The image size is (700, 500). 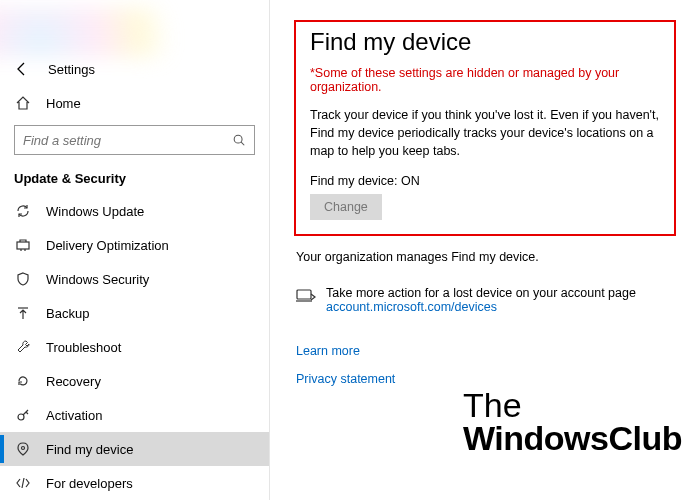 I want to click on backup-icon, so click(x=23, y=313).